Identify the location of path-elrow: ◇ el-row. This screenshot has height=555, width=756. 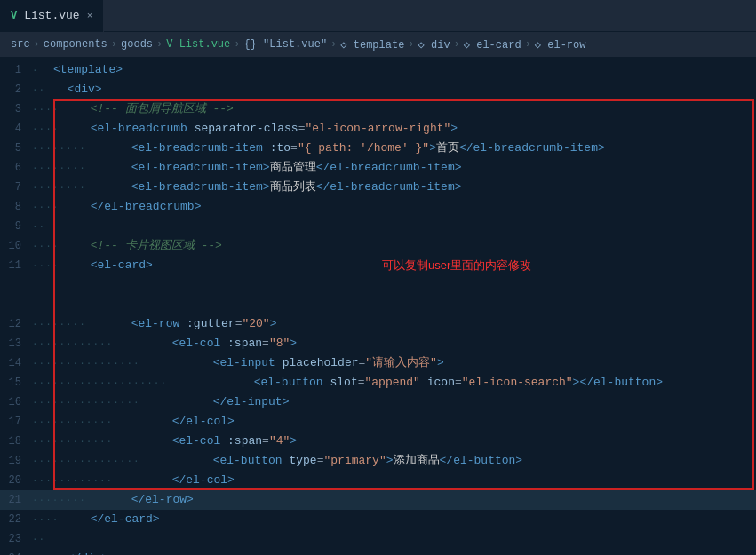
(561, 44).